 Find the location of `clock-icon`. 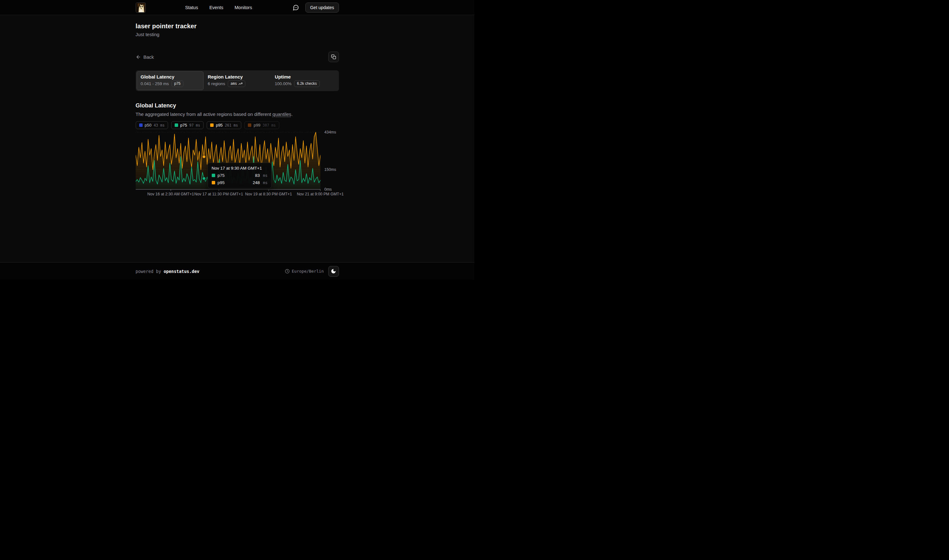

clock-icon is located at coordinates (288, 271).